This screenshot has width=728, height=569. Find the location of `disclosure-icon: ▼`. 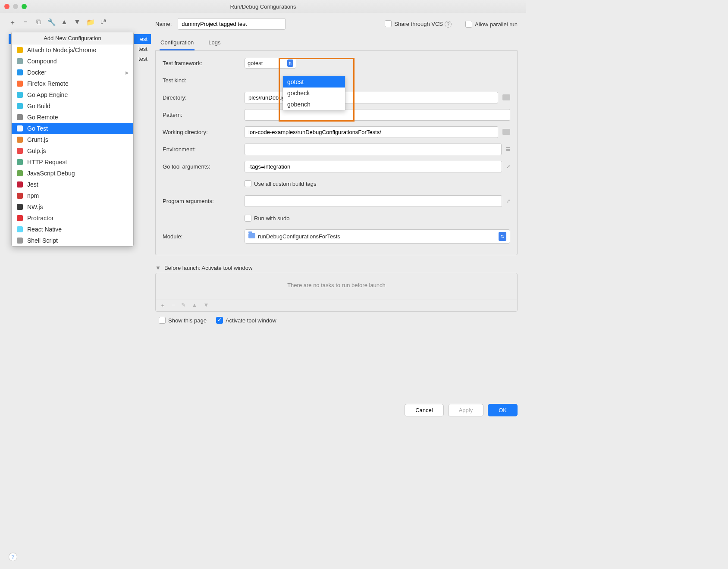

disclosure-icon: ▼ is located at coordinates (158, 268).